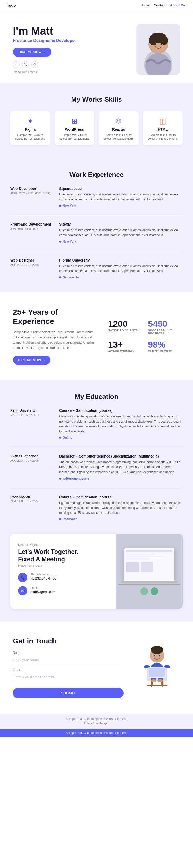  Describe the element at coordinates (32, 360) in the screenshot. I see `hire-btn-label-2: HIRE ME NOW →` at that location.